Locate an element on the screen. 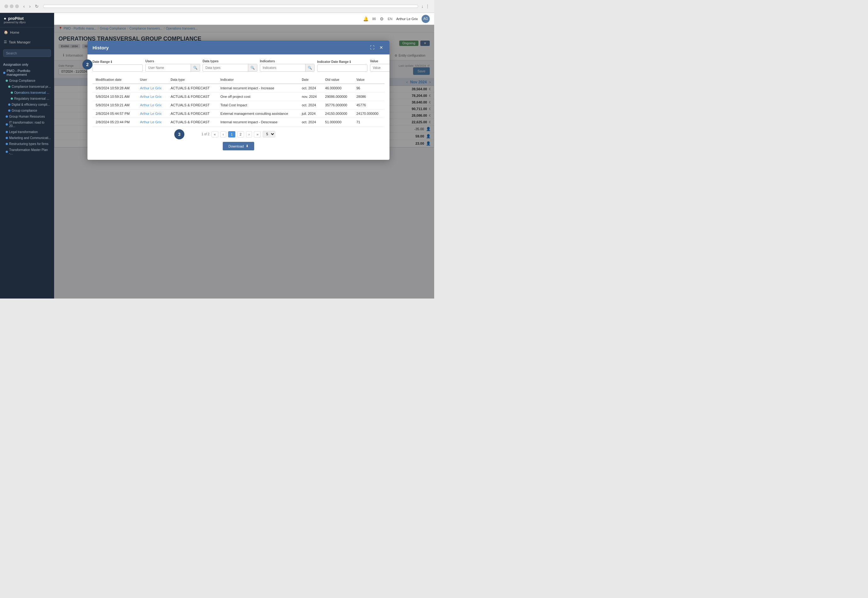 Image resolution: width=868 pixels, height=598 pixels. filter-indicators-label: Indicators is located at coordinates (287, 61).